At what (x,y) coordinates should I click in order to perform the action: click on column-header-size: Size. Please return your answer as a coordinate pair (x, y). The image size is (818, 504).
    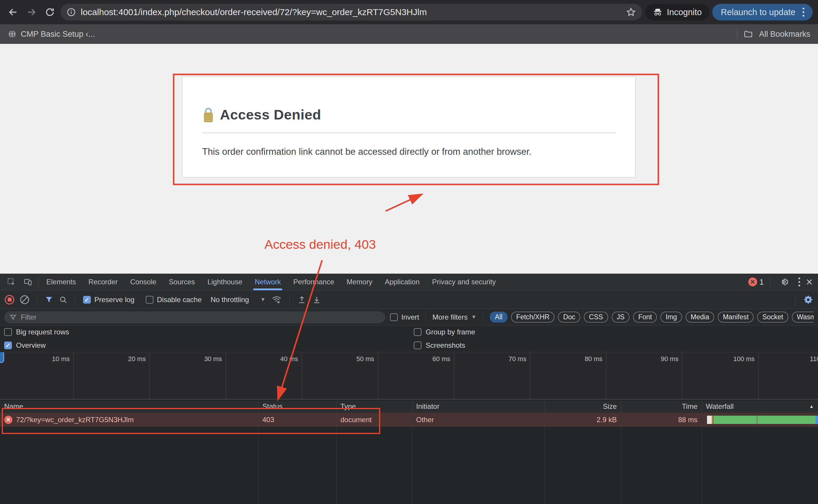
    Looking at the image, I should click on (583, 406).